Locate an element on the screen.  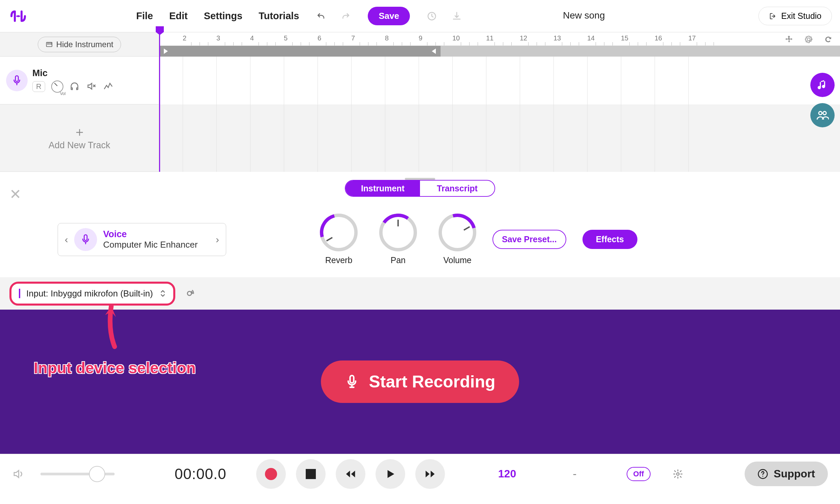
ruler-number: 9 is located at coordinates (421, 38).